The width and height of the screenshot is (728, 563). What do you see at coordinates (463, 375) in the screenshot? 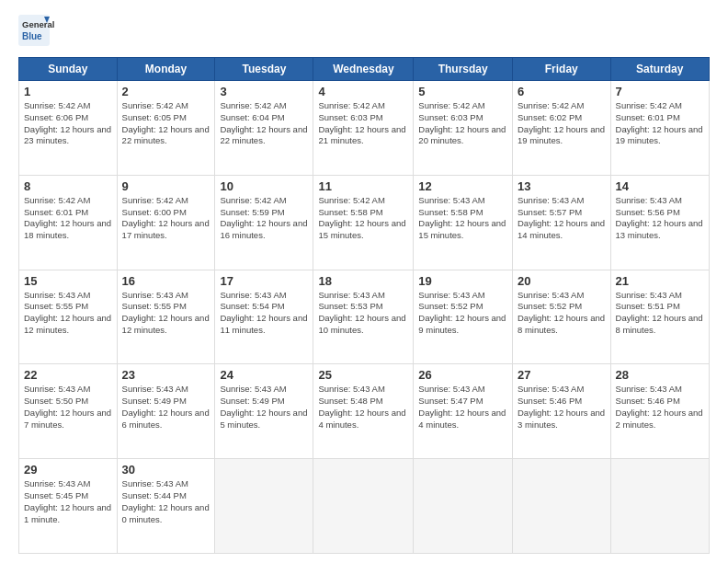
I see `day-number: 26` at bounding box center [463, 375].